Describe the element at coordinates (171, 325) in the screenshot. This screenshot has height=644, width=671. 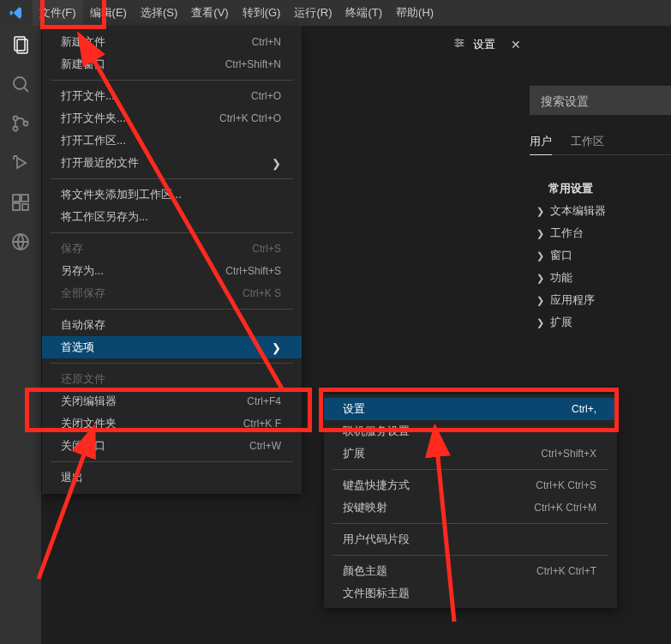
I see `file-menu-item-15: 自动保存` at that location.